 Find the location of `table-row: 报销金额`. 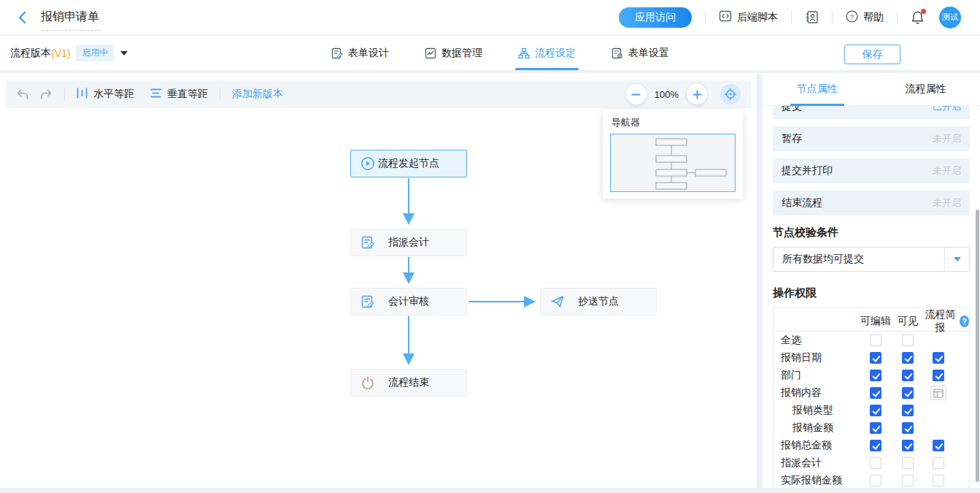

table-row: 报销金额 is located at coordinates (871, 428).